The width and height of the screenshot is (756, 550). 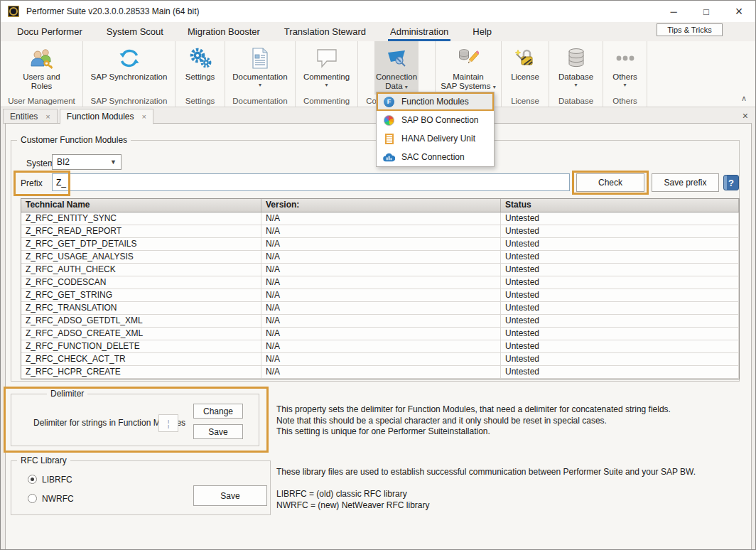 What do you see at coordinates (380, 360) in the screenshot?
I see `table-row: Z_RFC_CHECK_ACT_TRN/AUntested` at bounding box center [380, 360].